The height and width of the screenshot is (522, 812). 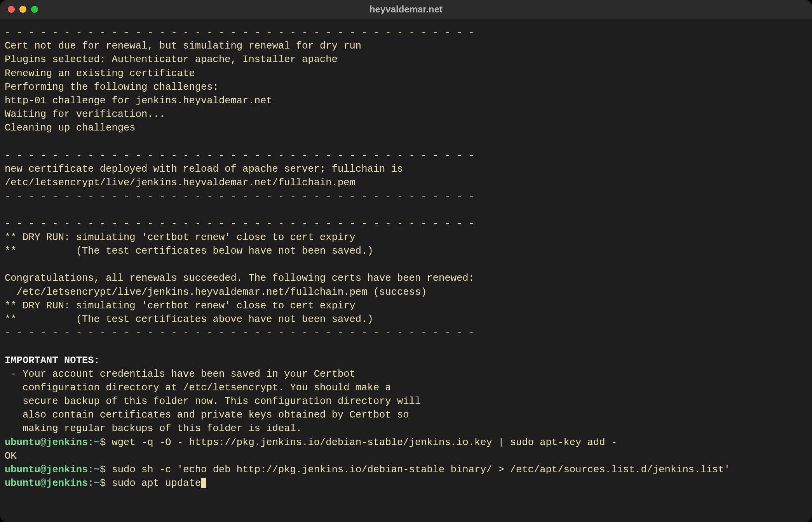 What do you see at coordinates (70, 128) in the screenshot?
I see `output-line: Cleaning up challenges` at bounding box center [70, 128].